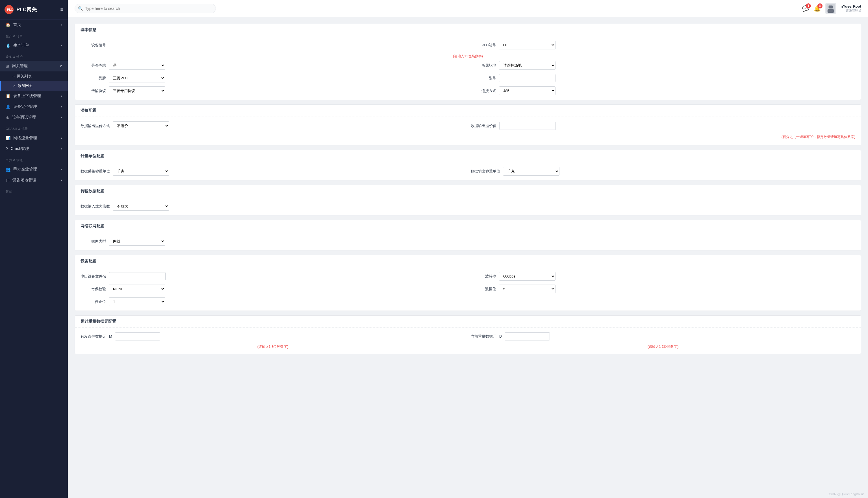 The height and width of the screenshot is (498, 868). Describe the element at coordinates (93, 66) in the screenshot. I see `label-freeze: 是否冻结` at that location.